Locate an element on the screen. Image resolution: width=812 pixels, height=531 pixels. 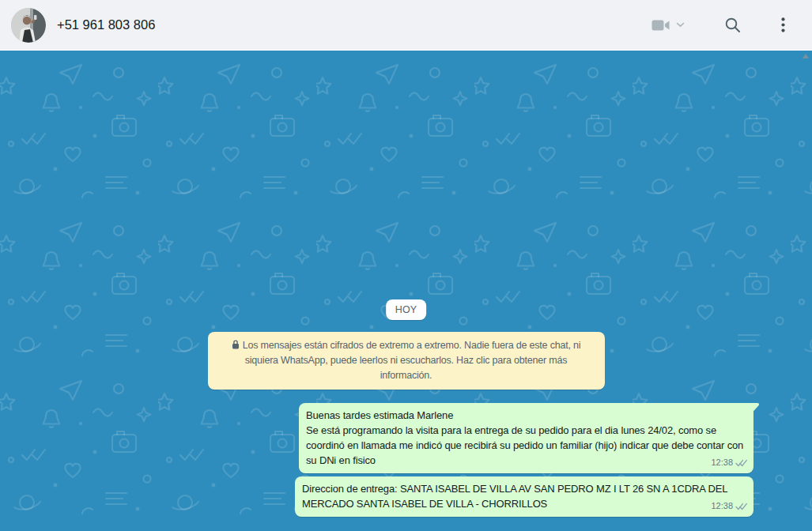
date-badge: HOY is located at coordinates (406, 310).